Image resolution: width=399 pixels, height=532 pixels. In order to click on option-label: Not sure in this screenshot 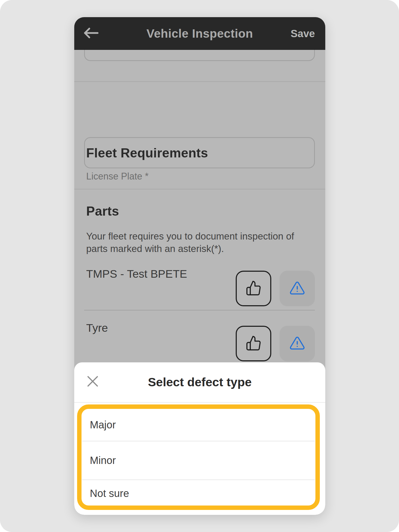, I will do `click(110, 494)`.